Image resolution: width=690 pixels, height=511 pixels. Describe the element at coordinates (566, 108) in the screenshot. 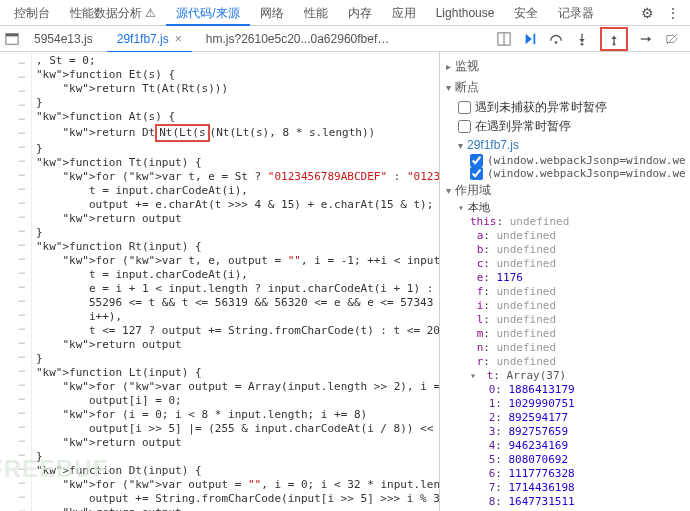

I see `pause-on-uncaught-checkbox: 遇到未捕获的异常时暂停` at that location.